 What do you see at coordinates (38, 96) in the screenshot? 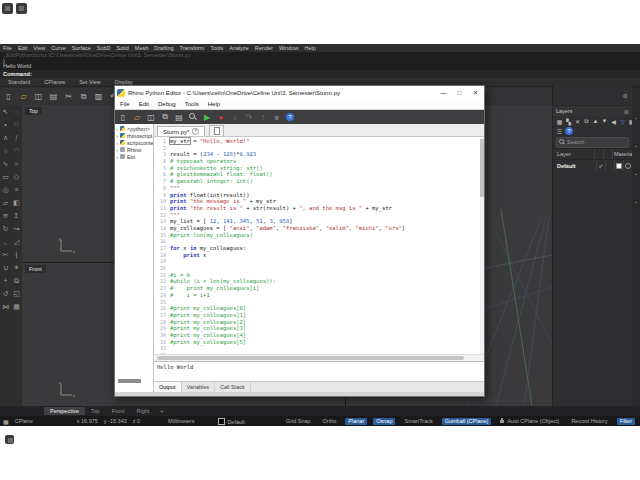
I see `toolbar-icon: ◫` at bounding box center [38, 96].